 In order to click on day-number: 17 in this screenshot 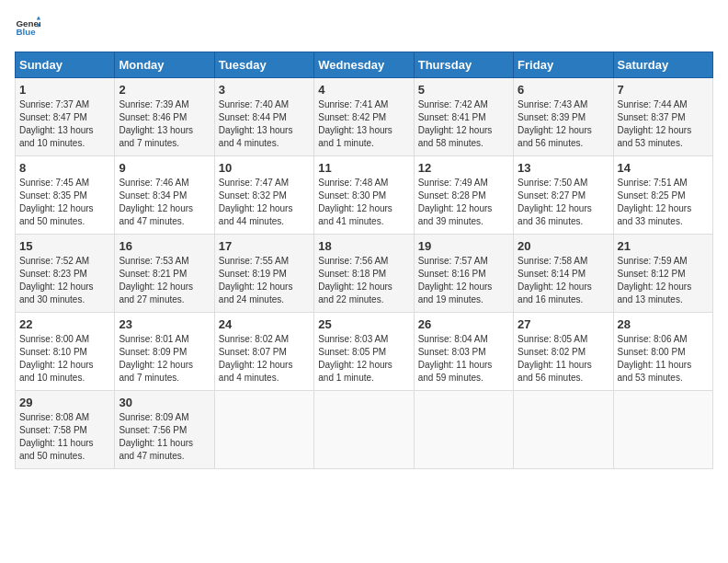, I will do `click(265, 247)`.